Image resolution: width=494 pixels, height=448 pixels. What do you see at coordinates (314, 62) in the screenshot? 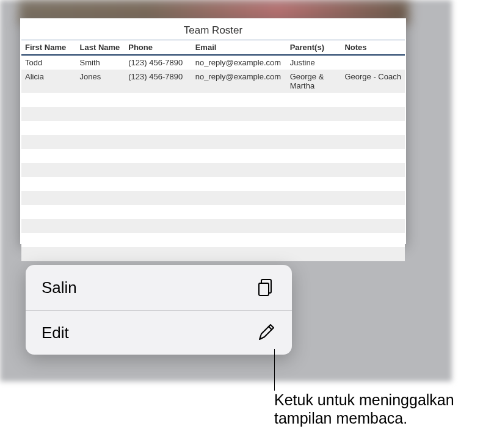
I see `table-cell: Justine` at bounding box center [314, 62].